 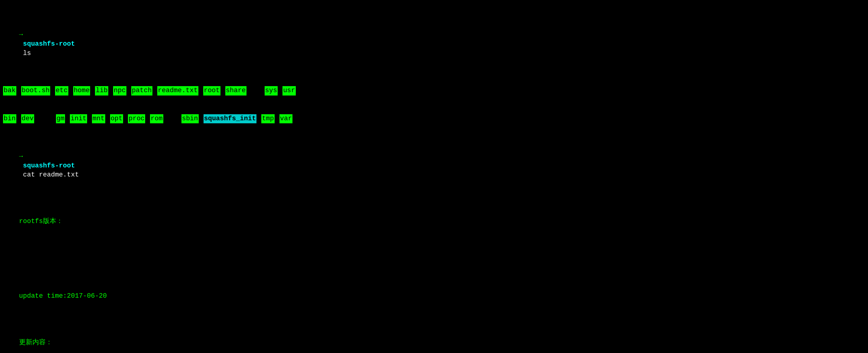 I want to click on file-sys: sys, so click(x=271, y=91).